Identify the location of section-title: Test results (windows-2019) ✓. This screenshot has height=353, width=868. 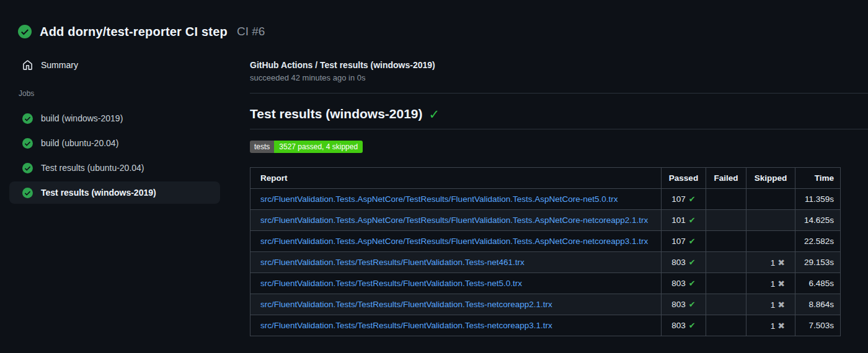
(559, 118).